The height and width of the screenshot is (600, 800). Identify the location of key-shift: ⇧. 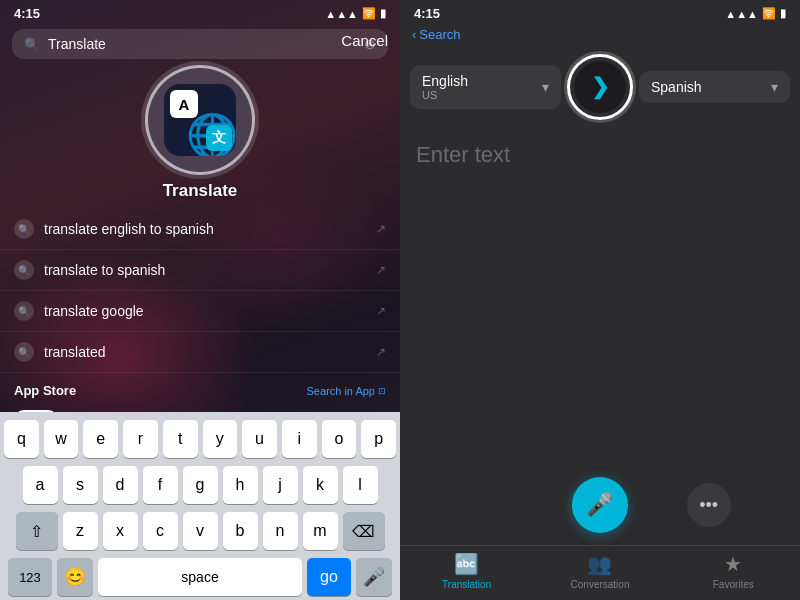
(37, 531).